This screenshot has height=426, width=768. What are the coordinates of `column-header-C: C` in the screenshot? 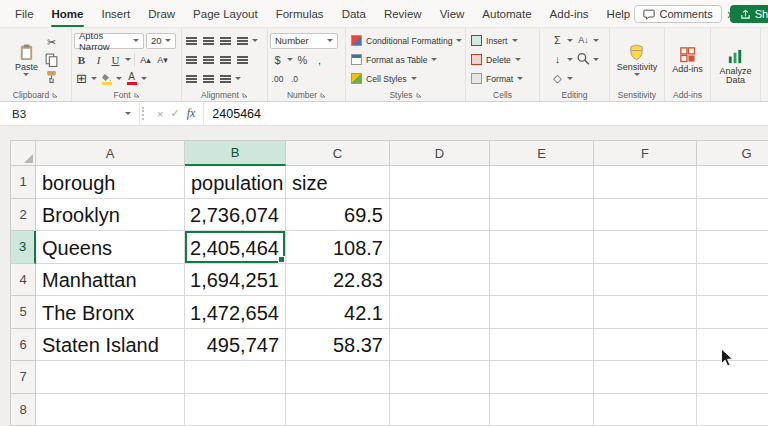 It's located at (338, 153).